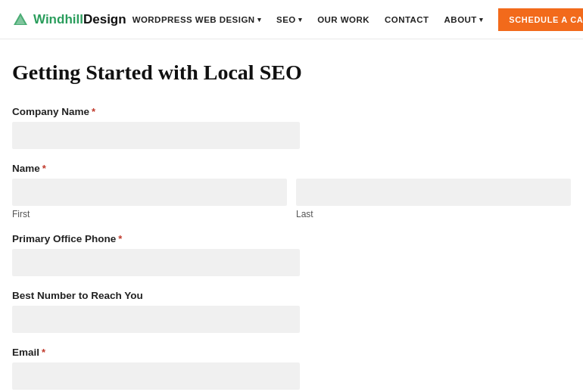 This screenshot has width=583, height=392. I want to click on page-title: Getting Started with Local SEO, so click(292, 73).